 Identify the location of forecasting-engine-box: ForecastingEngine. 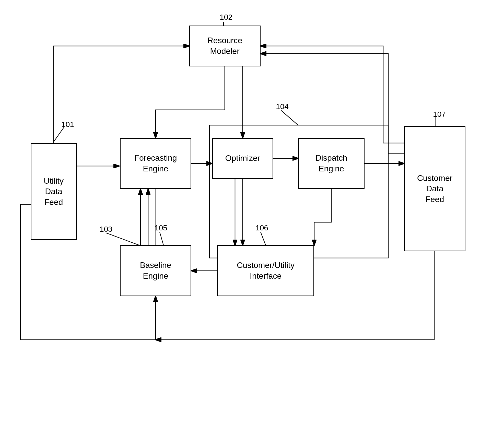
(156, 163).